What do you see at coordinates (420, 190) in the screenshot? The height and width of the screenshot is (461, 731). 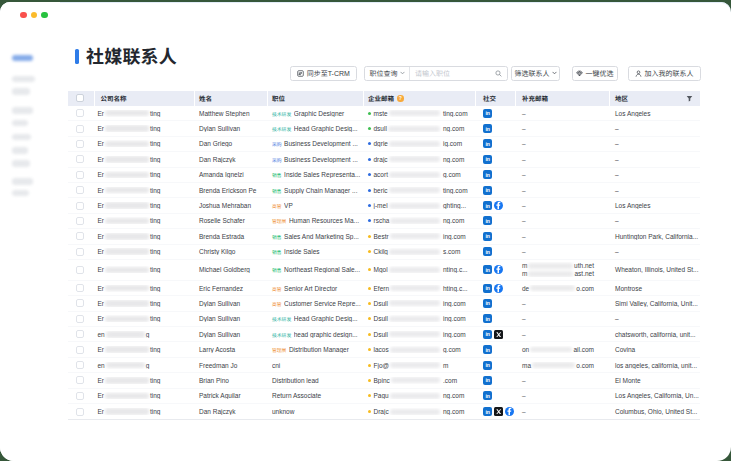 I see `email-cell: bericting.com` at bounding box center [420, 190].